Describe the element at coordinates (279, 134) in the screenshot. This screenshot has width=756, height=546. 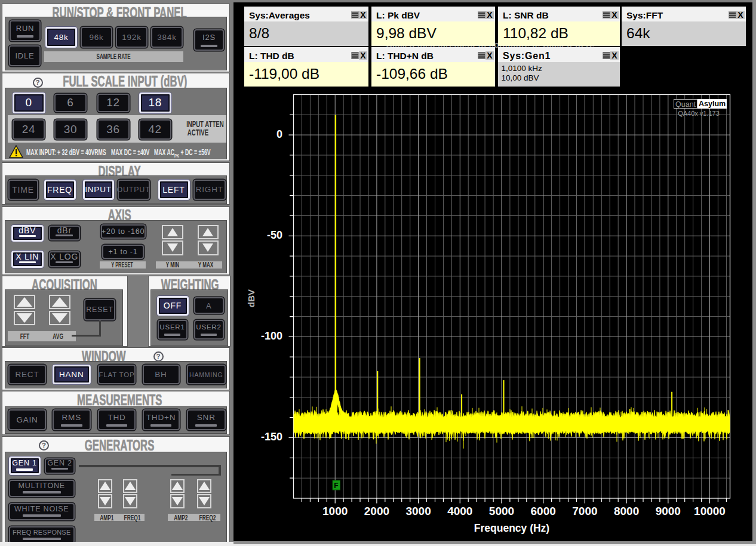
I see `svg-text: 0` at that location.